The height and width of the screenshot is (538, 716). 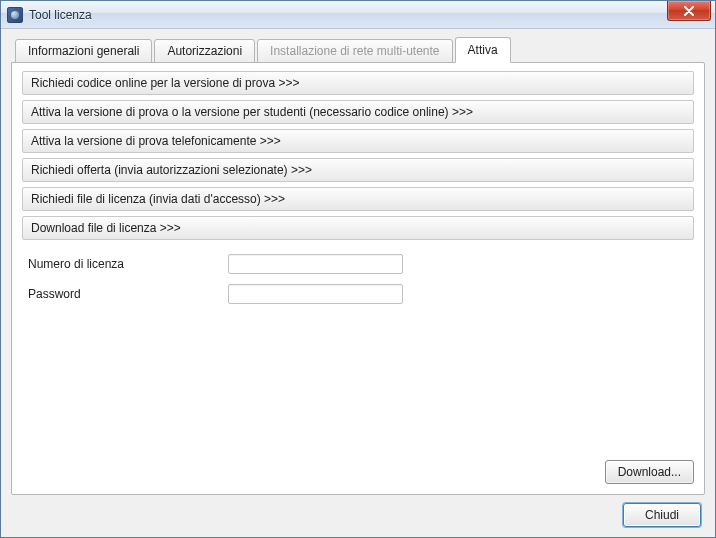 What do you see at coordinates (650, 472) in the screenshot?
I see `download-button: Download...` at bounding box center [650, 472].